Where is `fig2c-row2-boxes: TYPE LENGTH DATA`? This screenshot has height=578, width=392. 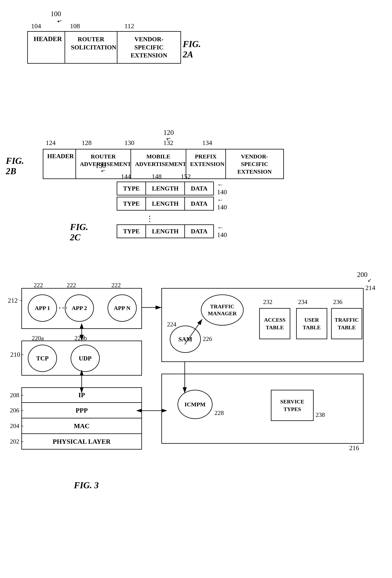
fig2c-row2-boxes: TYPE LENGTH DATA is located at coordinates (165, 204).